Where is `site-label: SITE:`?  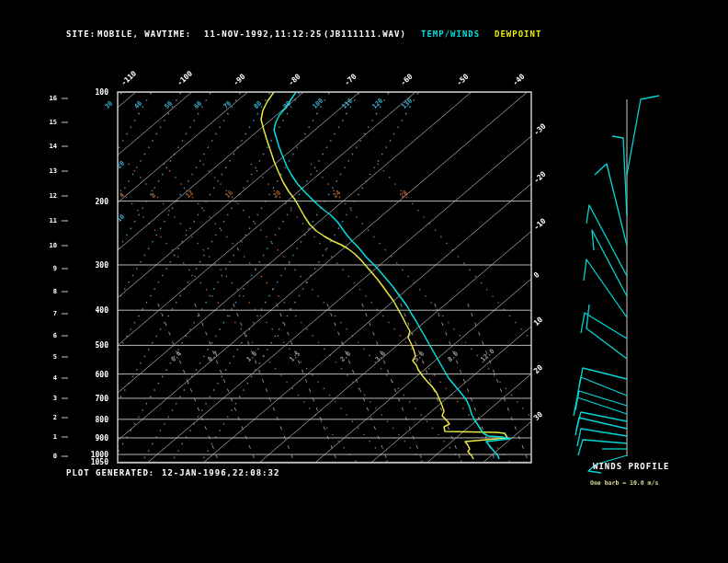
site-label: SITE: is located at coordinates (81, 34).